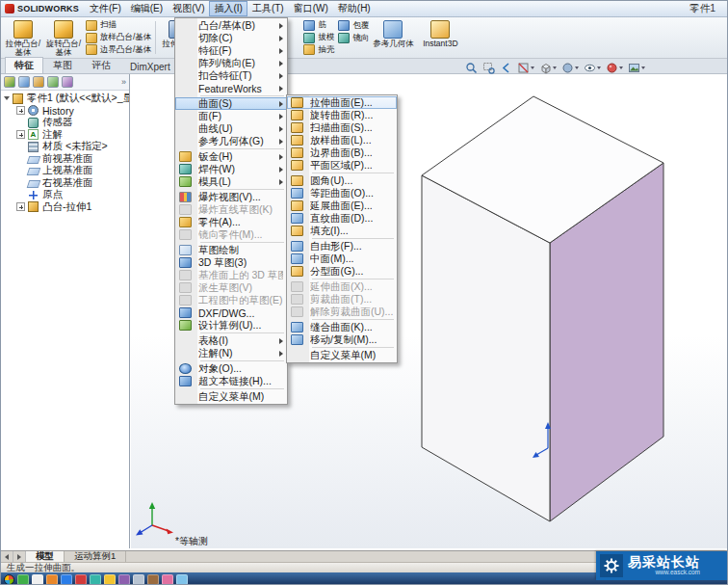  Describe the element at coordinates (231, 129) in the screenshot. I see `insert-menu-item-curve: 曲线(U)` at that location.